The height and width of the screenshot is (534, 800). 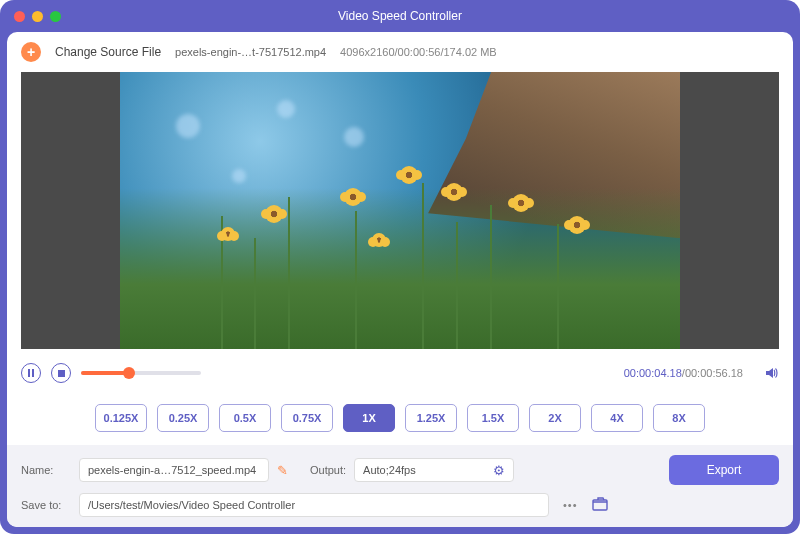 I want to click on output-label: Output:, so click(x=328, y=470).